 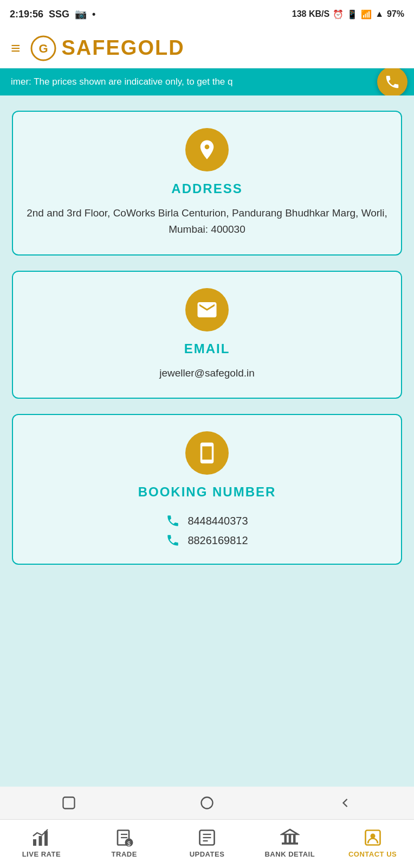 What do you see at coordinates (207, 349) in the screenshot?
I see `email-label: EMAIL` at bounding box center [207, 349].